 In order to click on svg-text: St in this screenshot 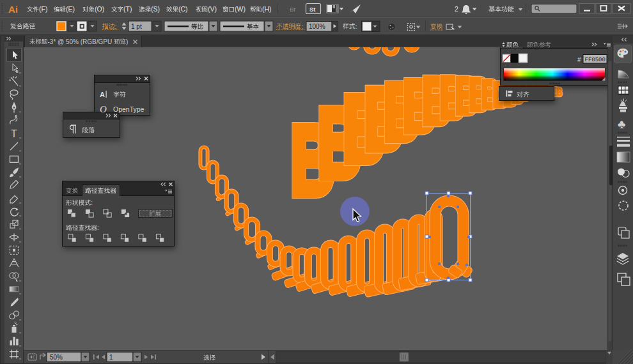, I will do `click(313, 9)`.